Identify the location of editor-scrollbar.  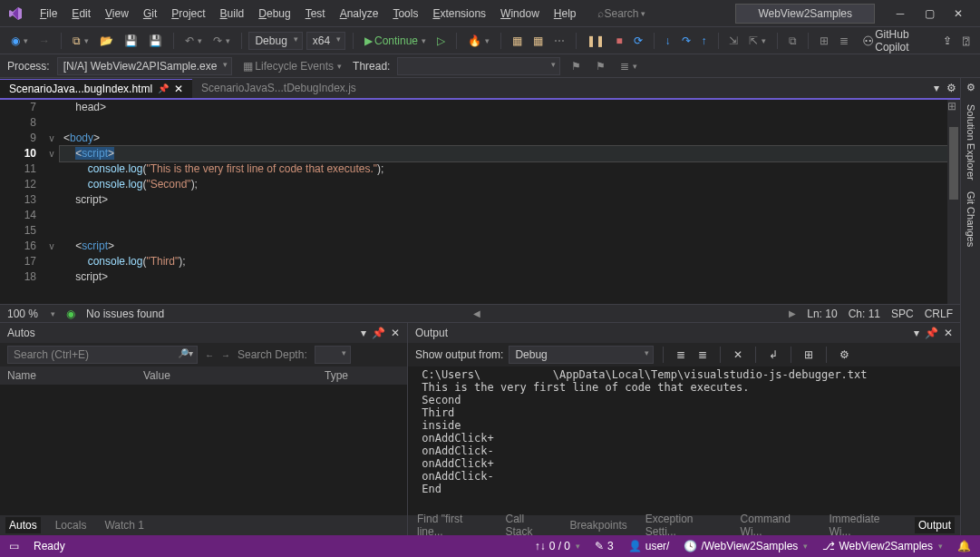
(954, 201).